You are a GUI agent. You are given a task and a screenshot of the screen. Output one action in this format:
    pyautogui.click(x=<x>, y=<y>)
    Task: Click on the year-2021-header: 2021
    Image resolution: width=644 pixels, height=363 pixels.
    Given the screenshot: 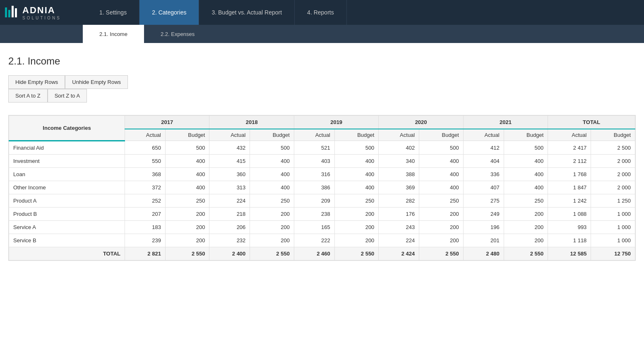 What is the action you would take?
    pyautogui.click(x=505, y=122)
    